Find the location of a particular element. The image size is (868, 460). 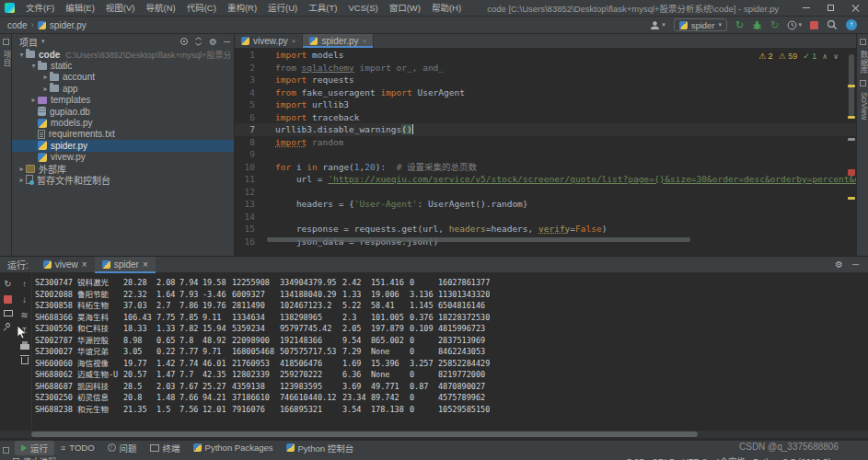

run-tab-vivew: vivew× is located at coordinates (65, 265).